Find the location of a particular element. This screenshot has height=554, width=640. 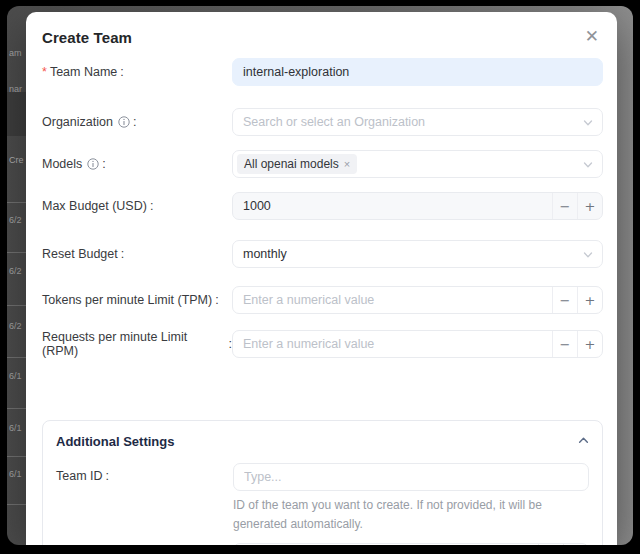

additional-settings-toggle: Additional Settings is located at coordinates (322, 441).